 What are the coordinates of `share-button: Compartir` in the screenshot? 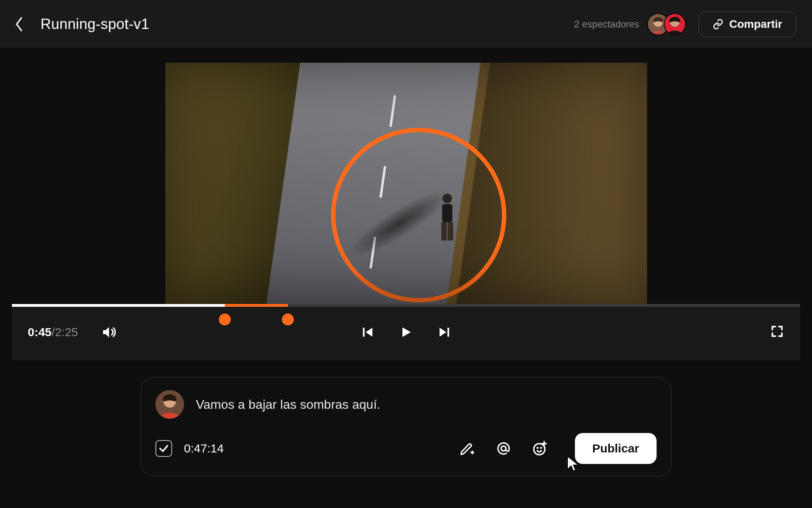 It's located at (747, 24).